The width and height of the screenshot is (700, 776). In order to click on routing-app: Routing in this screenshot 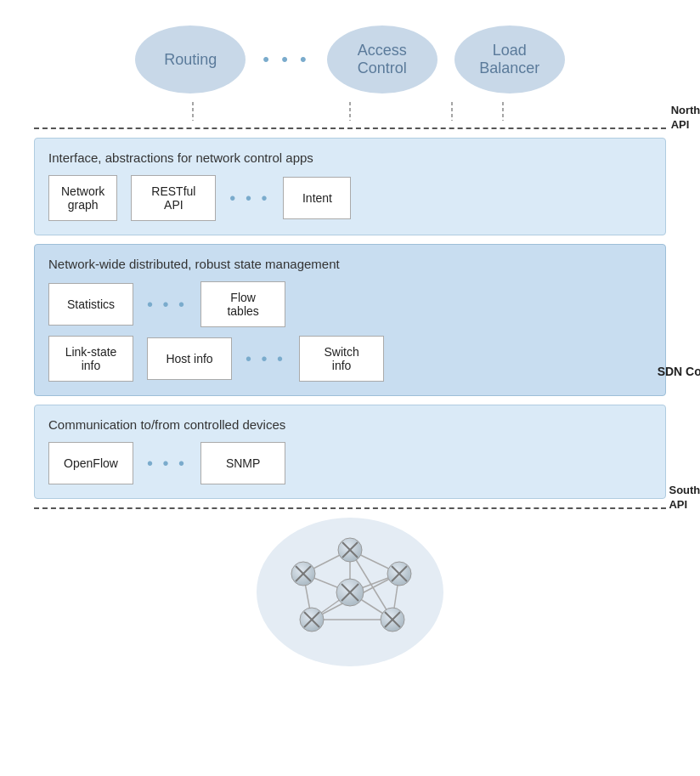, I will do `click(190, 59)`.